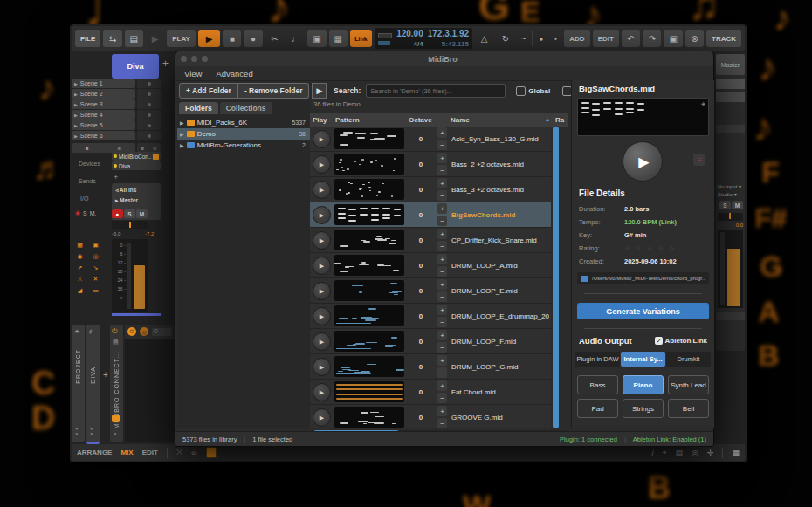 This screenshot has width=812, height=507. Describe the element at coordinates (182, 38) in the screenshot. I see `play-menu-button: PLAY` at that location.